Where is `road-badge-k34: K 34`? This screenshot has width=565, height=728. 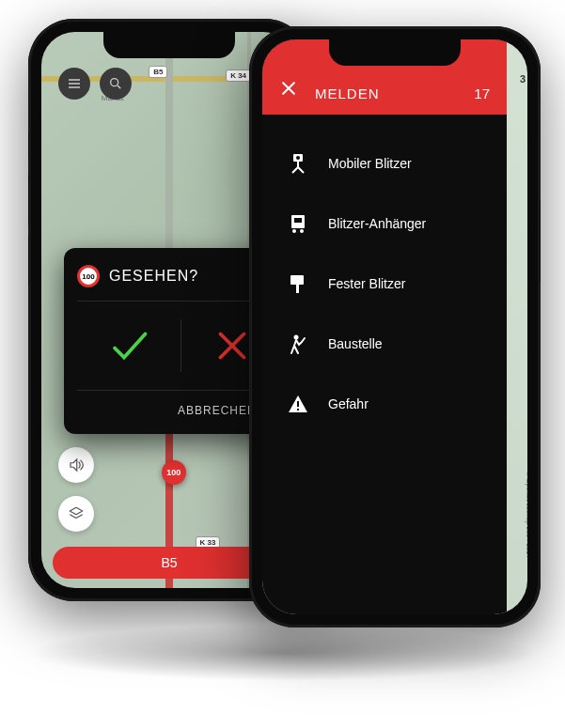
road-badge-k34: K 34 is located at coordinates (239, 75).